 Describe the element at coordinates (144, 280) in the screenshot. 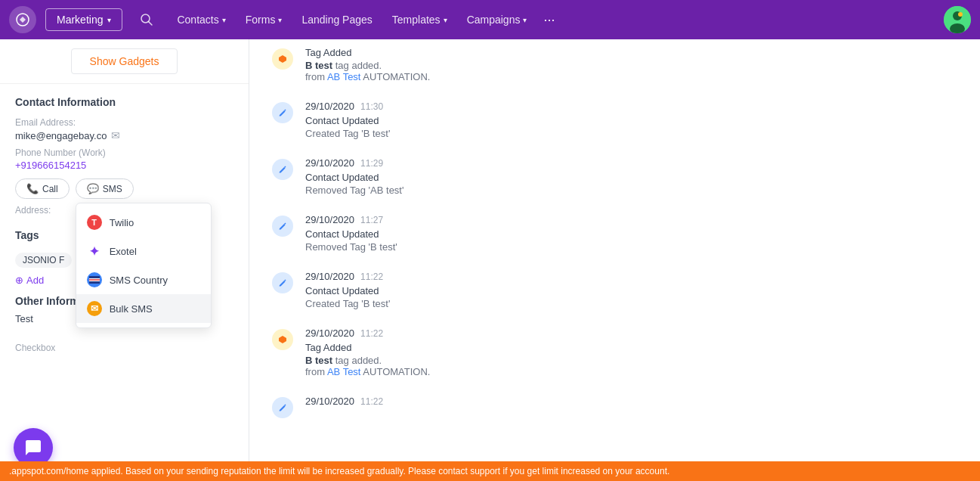

I see `sms-provider-smscountry: SMS Country` at that location.